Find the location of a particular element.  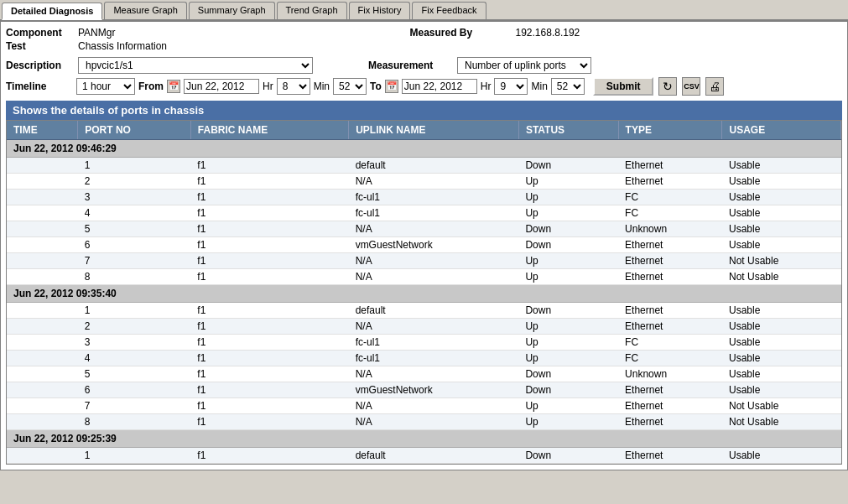

tab-fix-history: Fix History is located at coordinates (380, 10).